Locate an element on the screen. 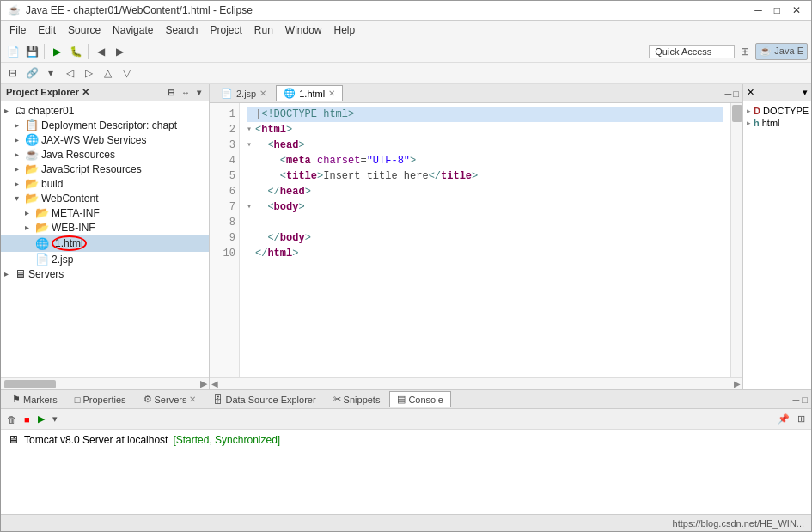 The image size is (812, 532). tree-label: 1.html is located at coordinates (69, 243).